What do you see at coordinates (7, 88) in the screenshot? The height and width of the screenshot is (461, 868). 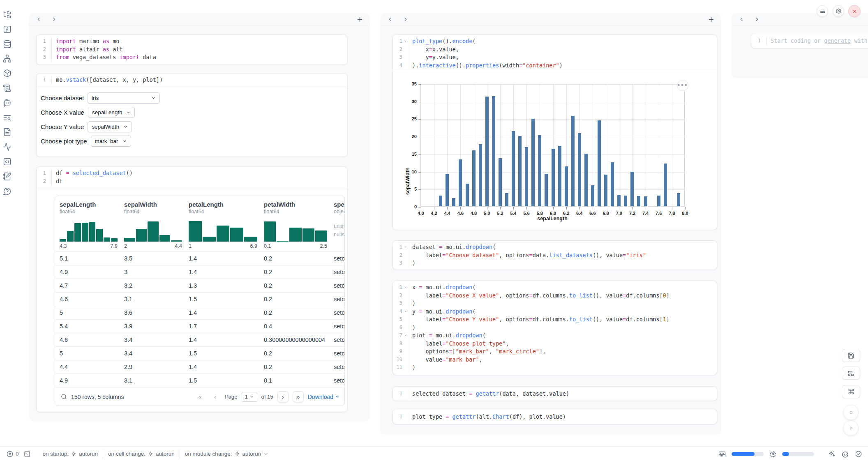 I see `sidebar-item-scratchpad` at bounding box center [7, 88].